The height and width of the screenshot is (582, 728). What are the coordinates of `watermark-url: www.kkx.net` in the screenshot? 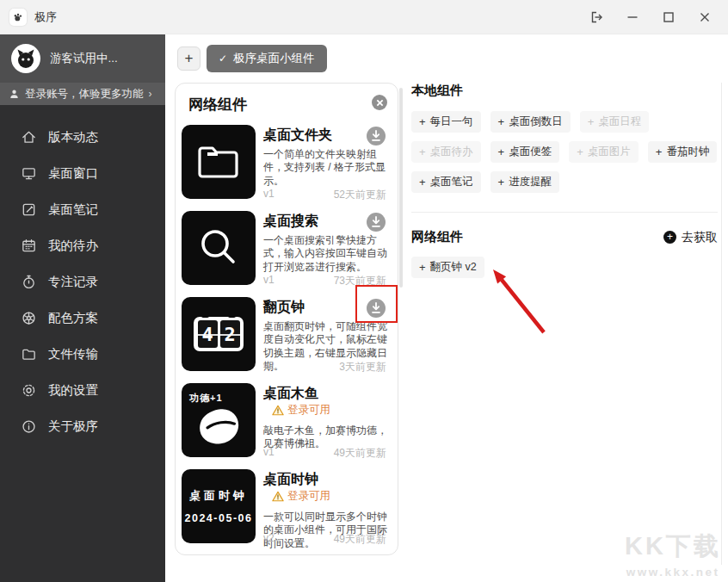 It's located at (673, 572).